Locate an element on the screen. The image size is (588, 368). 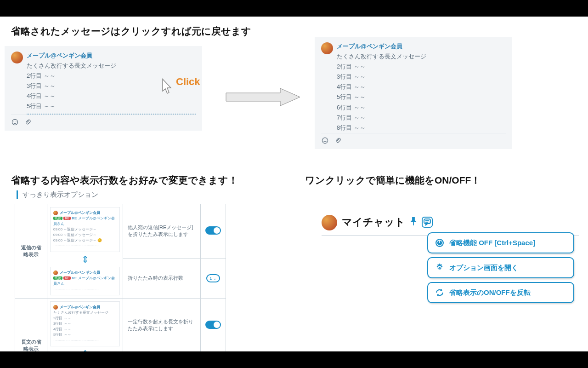
settings-opt-reply-lines: 折りたたみ時の表示行数 is located at coordinates (162, 278).